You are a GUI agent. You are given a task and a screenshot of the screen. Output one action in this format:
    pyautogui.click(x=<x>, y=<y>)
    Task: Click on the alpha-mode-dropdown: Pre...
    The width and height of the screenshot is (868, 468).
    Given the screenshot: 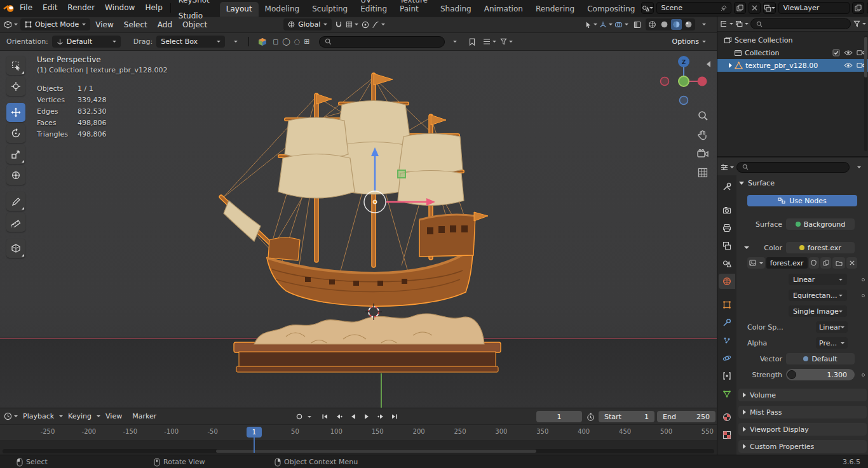 What is the action you would take?
    pyautogui.click(x=832, y=343)
    